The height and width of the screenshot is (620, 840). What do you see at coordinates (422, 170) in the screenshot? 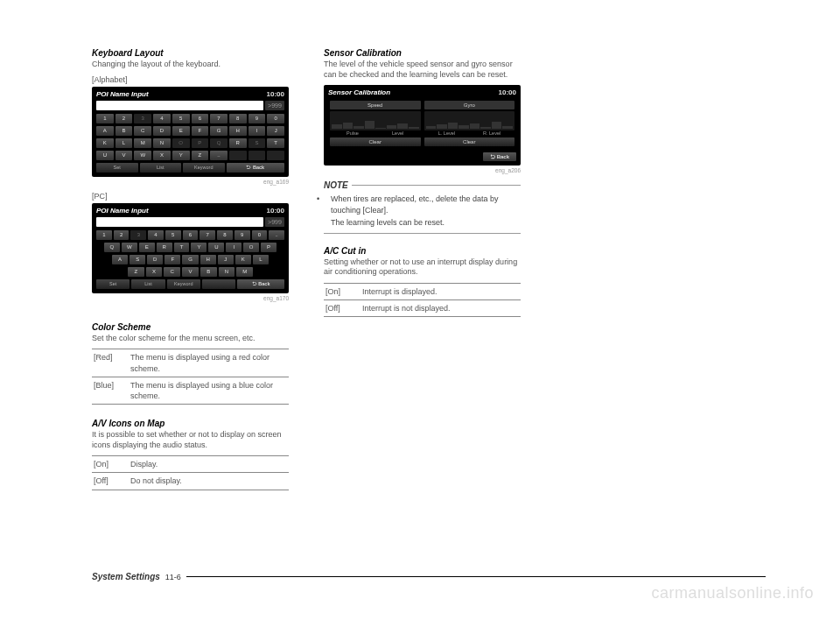
I see `caption-sensor: eng_a206` at bounding box center [422, 170].